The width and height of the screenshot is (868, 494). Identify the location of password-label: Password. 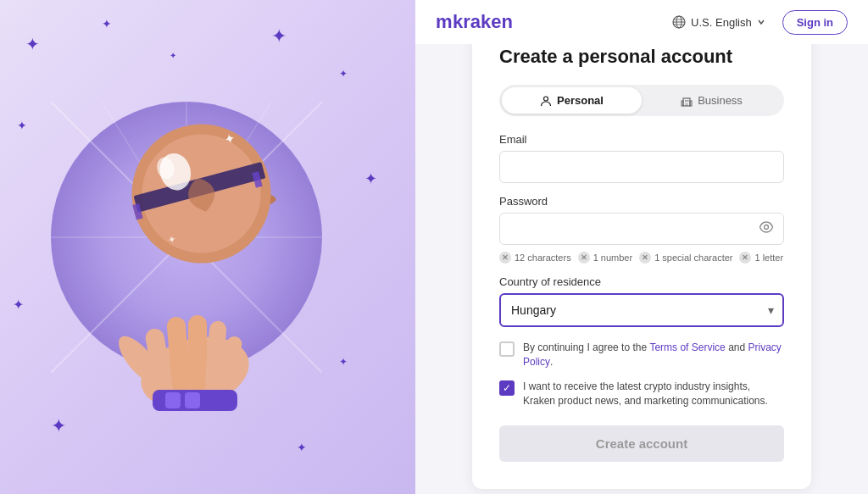
(642, 202).